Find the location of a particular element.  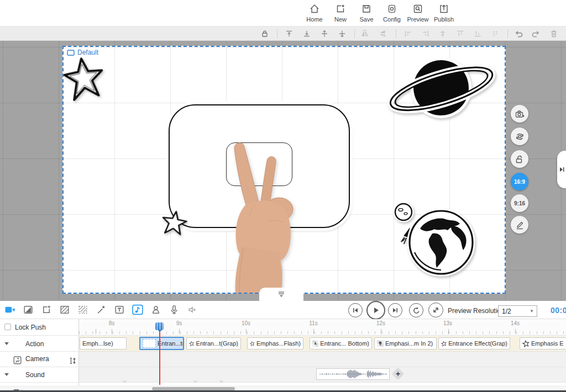

align-bottom-edge-button is located at coordinates (478, 34).